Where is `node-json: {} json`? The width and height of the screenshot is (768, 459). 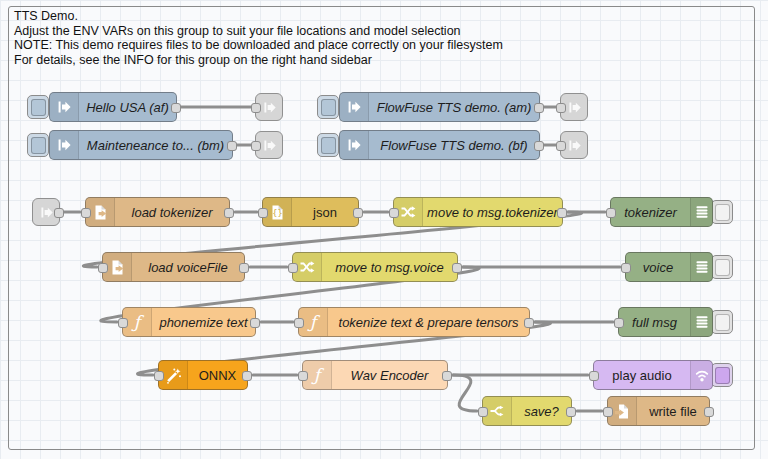
node-json: {} json is located at coordinates (310, 212).